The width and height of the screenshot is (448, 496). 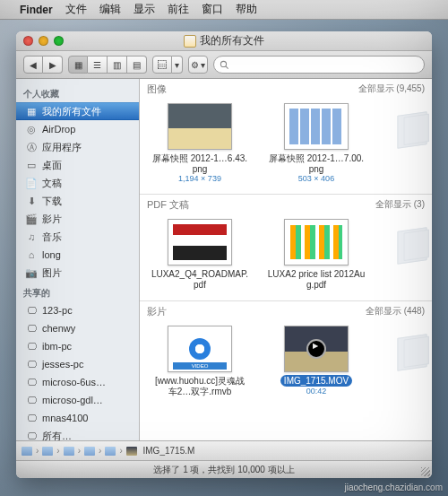 I want to click on music-icon: ♫, so click(x=31, y=237).